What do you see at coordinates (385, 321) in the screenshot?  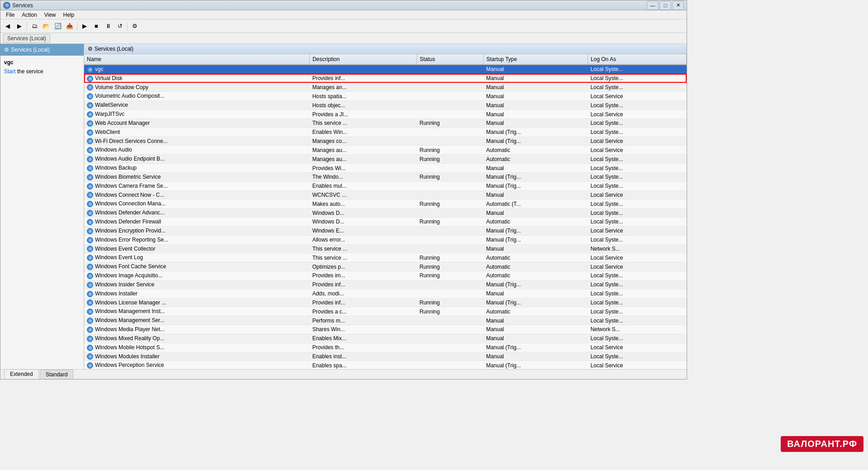 I see `table-row: Windows Management Ser...Performs m...Ma…` at bounding box center [385, 321].